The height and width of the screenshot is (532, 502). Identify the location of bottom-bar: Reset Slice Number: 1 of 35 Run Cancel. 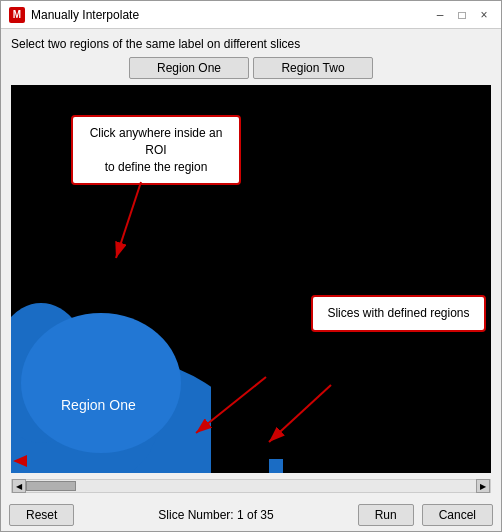
(251, 515).